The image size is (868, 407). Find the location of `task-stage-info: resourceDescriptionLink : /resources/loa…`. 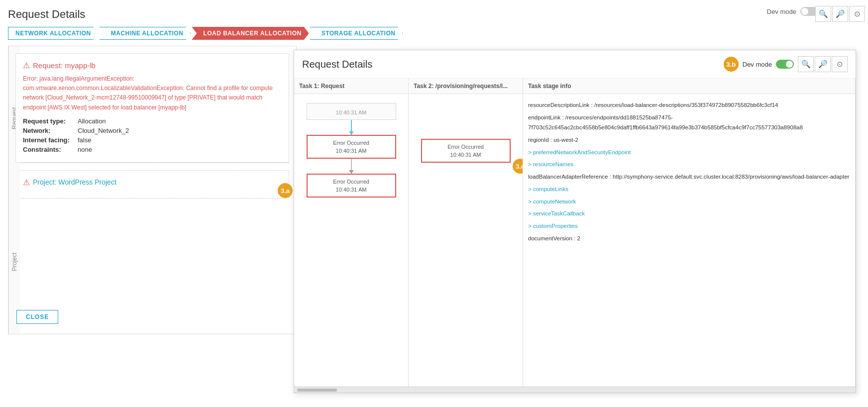

task-stage-info: resourceDescriptionLink : /resources/loa… is located at coordinates (689, 172).